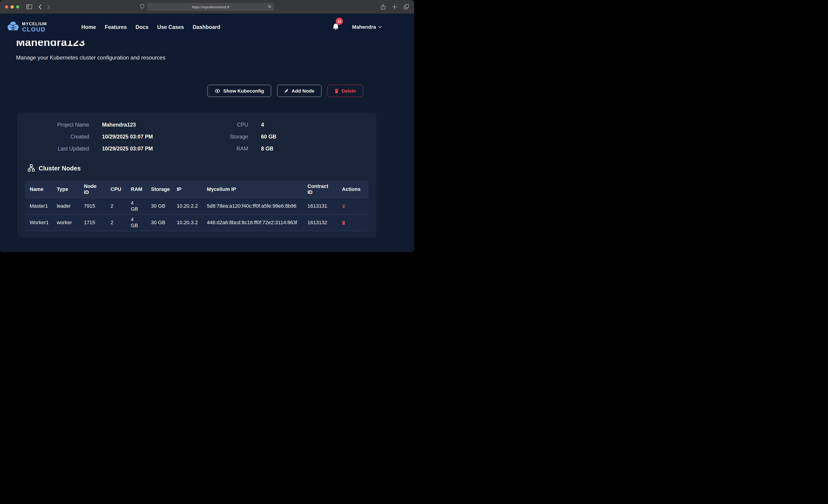  I want to click on delete-cluster-button: Delete, so click(345, 91).